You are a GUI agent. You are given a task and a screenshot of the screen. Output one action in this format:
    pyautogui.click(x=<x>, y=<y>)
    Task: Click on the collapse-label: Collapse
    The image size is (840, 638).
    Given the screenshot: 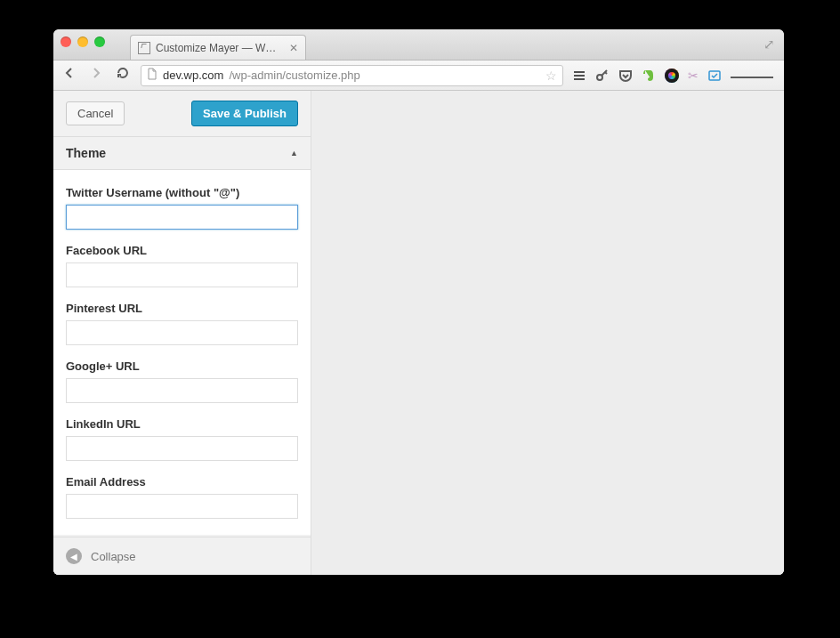 What is the action you would take?
    pyautogui.click(x=114, y=557)
    